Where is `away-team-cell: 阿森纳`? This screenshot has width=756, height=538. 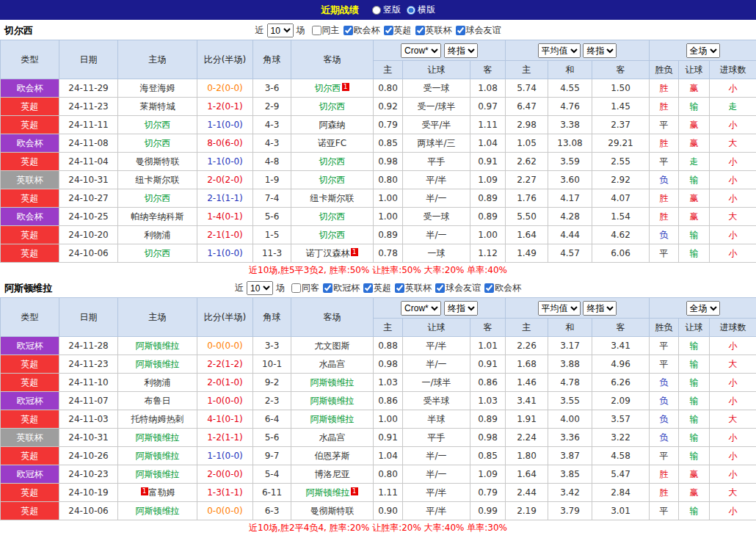
away-team-cell: 阿森纳 is located at coordinates (332, 125).